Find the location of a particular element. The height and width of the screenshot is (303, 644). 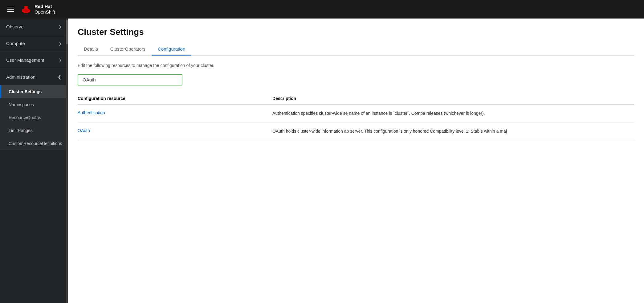

sidebar-item-resource-quotas: ResourceQuotas is located at coordinates (34, 118).